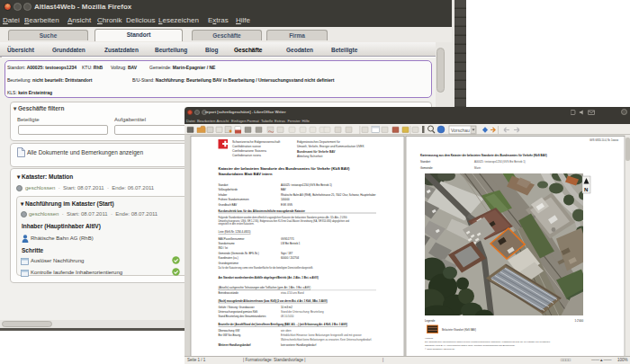 This screenshot has height=364, width=630. What do you see at coordinates (291, 244) in the screenshot?
I see `svg-text: LW Bst Betrieb 1` at bounding box center [291, 244].